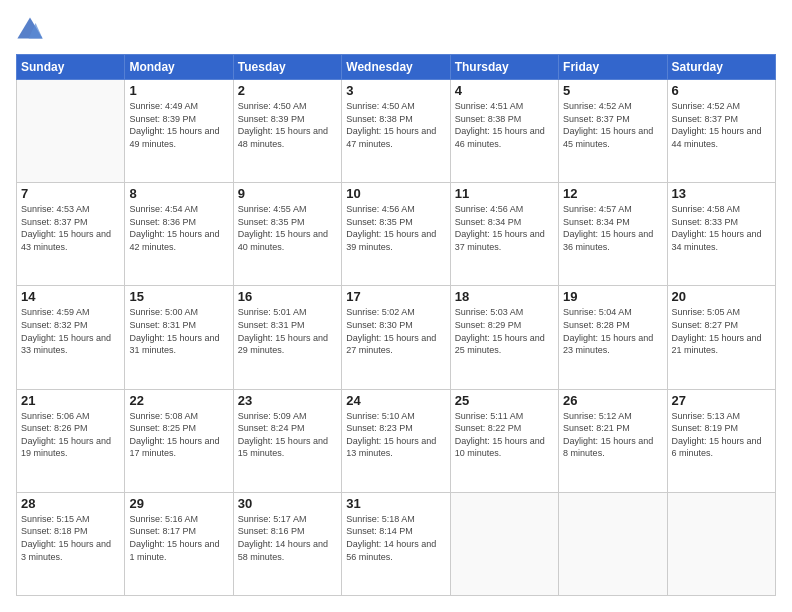 Image resolution: width=792 pixels, height=612 pixels. Describe the element at coordinates (178, 194) in the screenshot. I see `day-number: 8` at that location.